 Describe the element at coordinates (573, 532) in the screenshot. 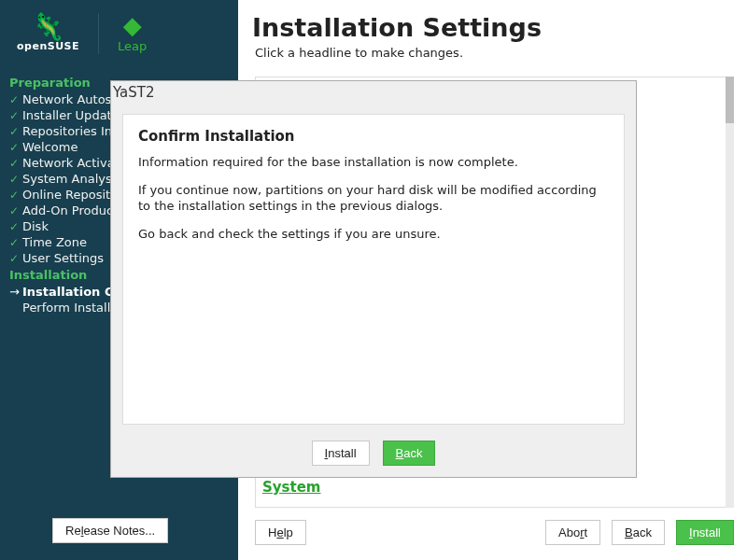

I see `abort-button: Abort` at that location.